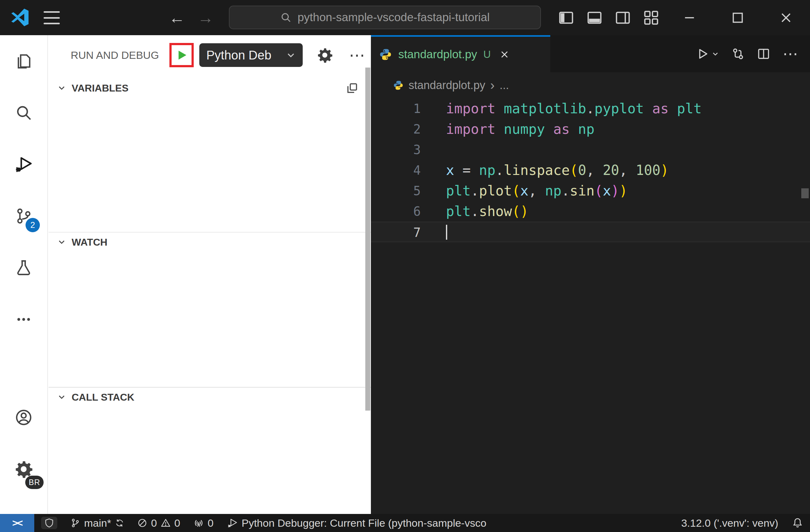 The image size is (810, 532). I want to click on status-bar-right: 3.12.0 ('.venv': venv), so click(745, 523).